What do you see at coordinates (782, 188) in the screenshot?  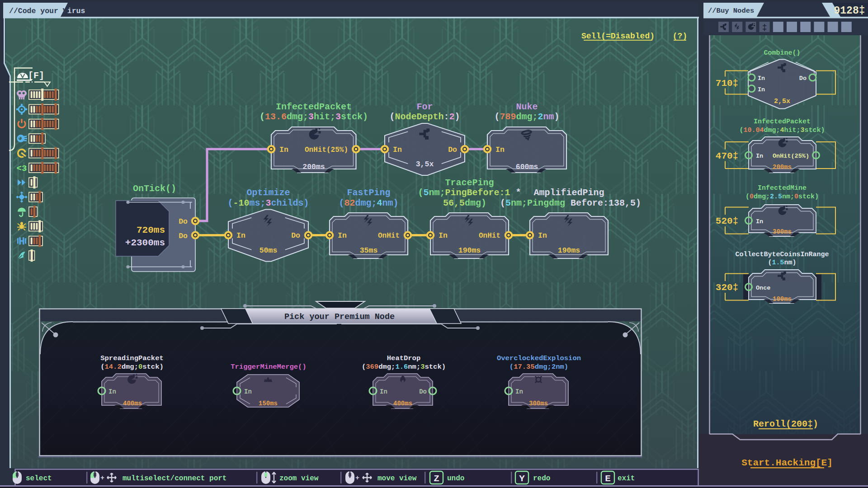 I see `svg-text: InfectedMine` at bounding box center [782, 188].